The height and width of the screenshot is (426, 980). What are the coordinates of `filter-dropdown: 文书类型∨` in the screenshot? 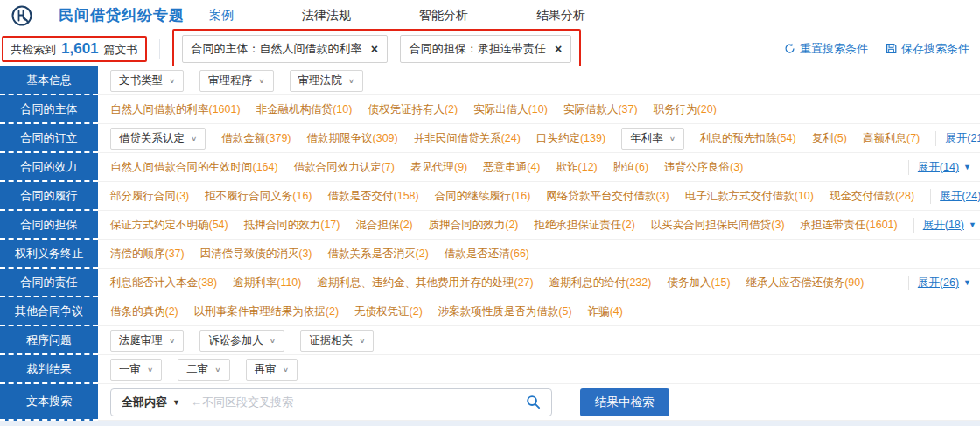 It's located at (147, 80).